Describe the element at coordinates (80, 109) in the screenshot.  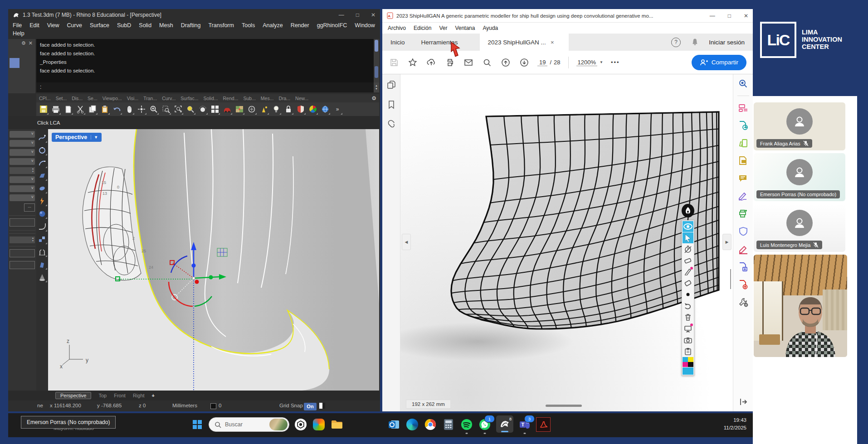
I see `cut-icon` at that location.